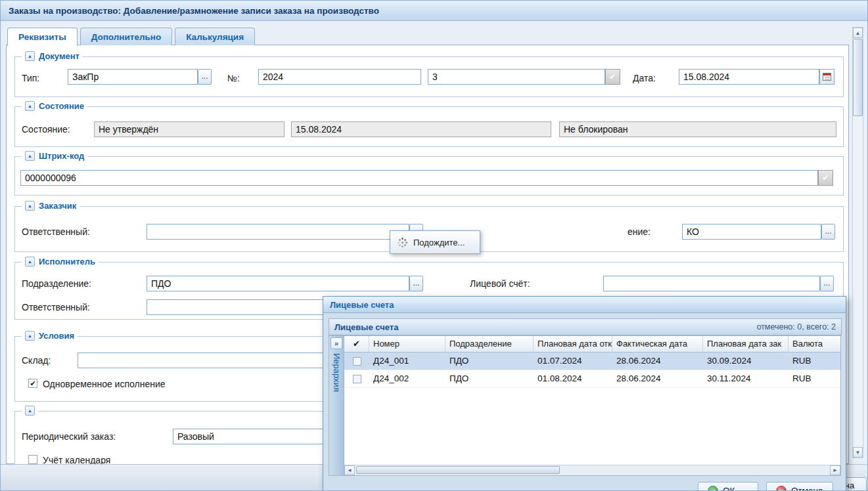 This screenshot has height=491, width=868. I want to click on ok-button: ✔ ОК, so click(728, 486).